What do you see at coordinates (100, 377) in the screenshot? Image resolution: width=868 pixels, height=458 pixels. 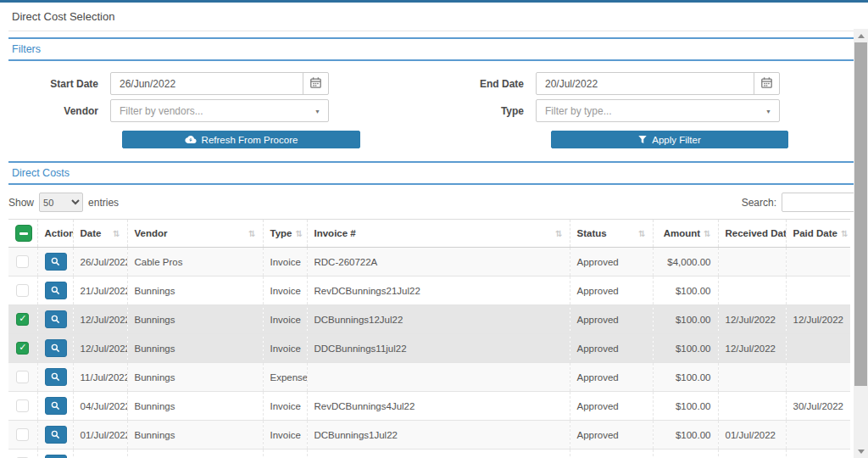 I see `cell-date: 11/Jul/2022` at bounding box center [100, 377].